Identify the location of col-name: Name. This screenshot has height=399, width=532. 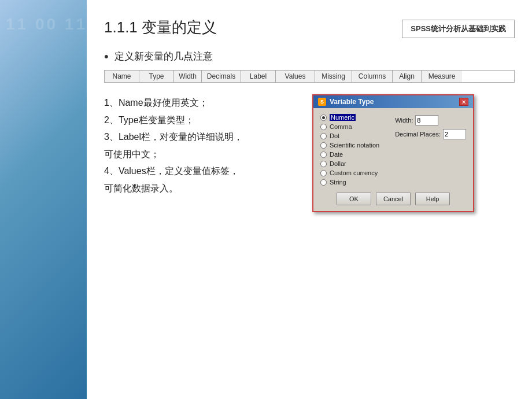
(122, 76).